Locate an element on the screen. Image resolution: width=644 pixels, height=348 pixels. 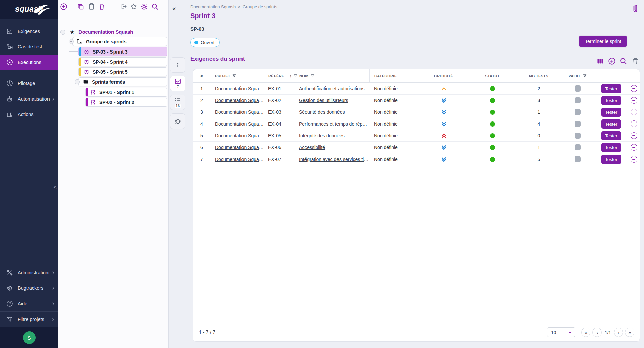
anchor-info-button is located at coordinates (178, 65).